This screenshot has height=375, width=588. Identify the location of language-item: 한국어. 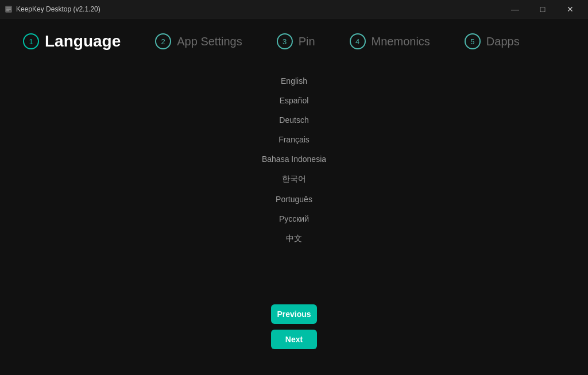
(294, 179).